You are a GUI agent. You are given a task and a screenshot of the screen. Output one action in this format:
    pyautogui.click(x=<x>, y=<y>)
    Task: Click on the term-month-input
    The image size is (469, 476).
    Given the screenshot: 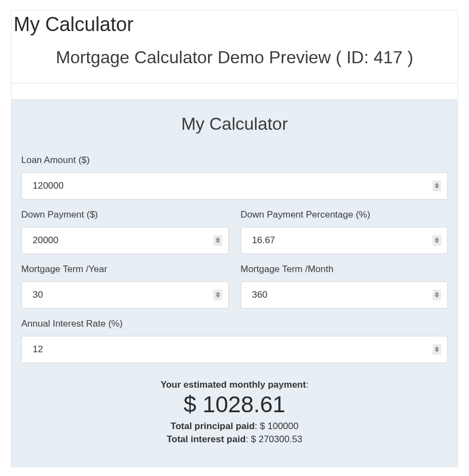 What is the action you would take?
    pyautogui.click(x=344, y=295)
    